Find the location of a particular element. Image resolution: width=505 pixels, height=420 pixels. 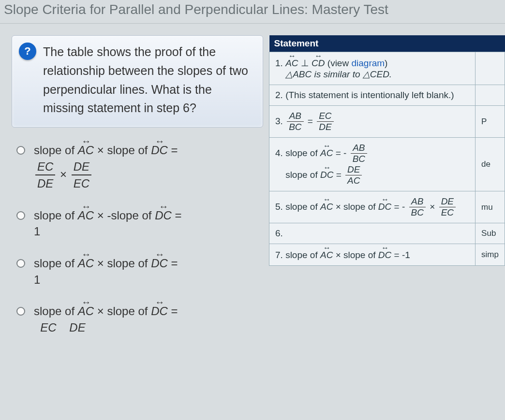

answer-b-body: slope of AC × -slope of DC = 1 is located at coordinates (108, 223).